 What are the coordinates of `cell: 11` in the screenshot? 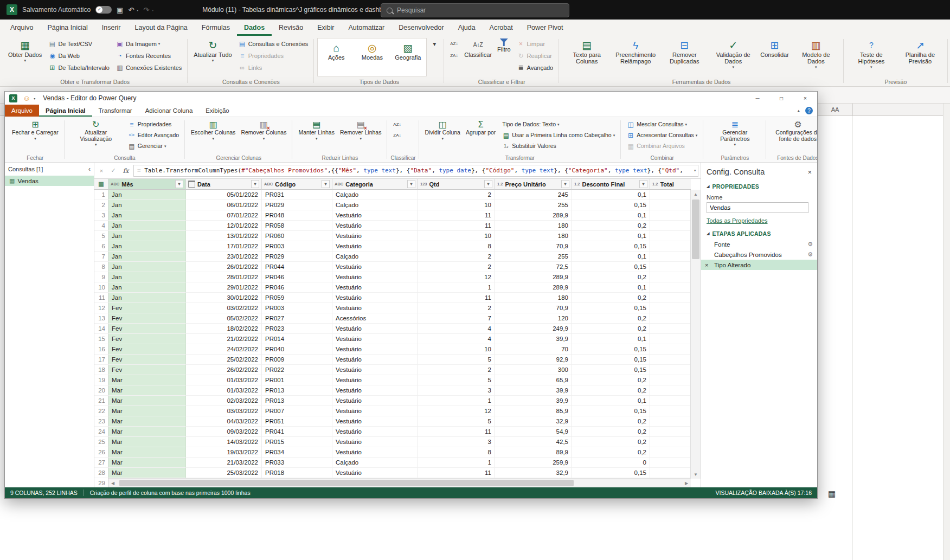 It's located at (457, 473).